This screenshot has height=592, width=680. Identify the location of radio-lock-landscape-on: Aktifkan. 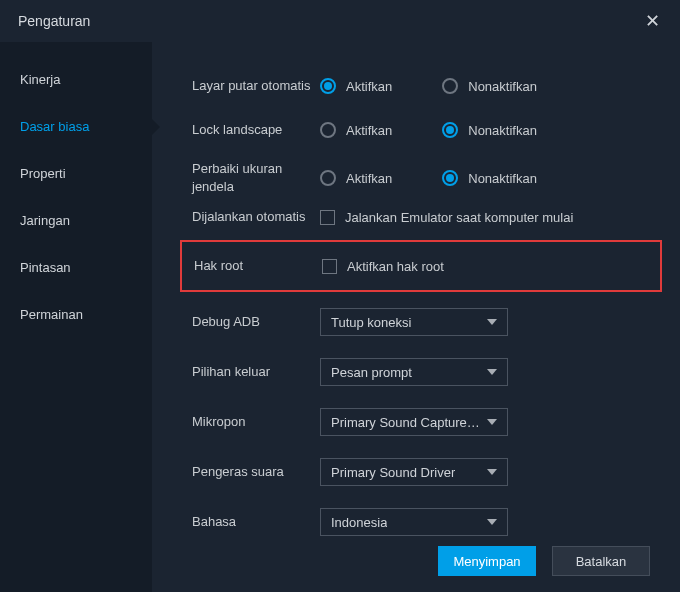
(356, 130).